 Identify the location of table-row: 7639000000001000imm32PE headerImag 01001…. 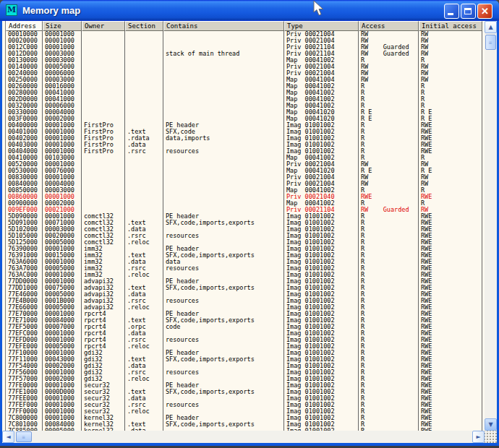
(245, 249).